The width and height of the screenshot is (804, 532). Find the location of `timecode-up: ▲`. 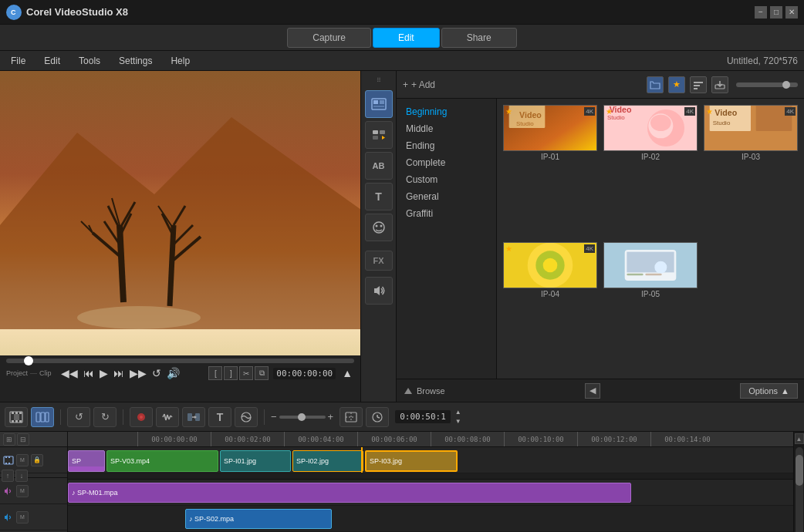

timecode-up: ▲ is located at coordinates (347, 373).